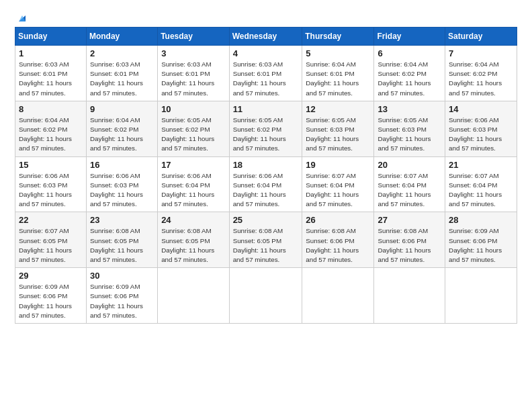 This screenshot has height=411, width=532. Describe the element at coordinates (22, 18) in the screenshot. I see `logo-icon` at that location.